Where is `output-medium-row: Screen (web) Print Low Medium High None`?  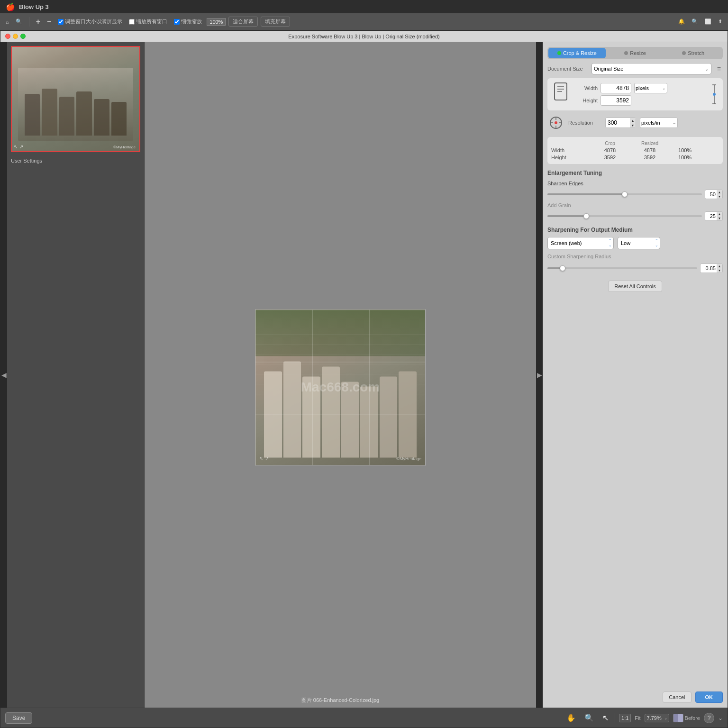 output-medium-row: Screen (web) Print Low Medium High None is located at coordinates (635, 243).